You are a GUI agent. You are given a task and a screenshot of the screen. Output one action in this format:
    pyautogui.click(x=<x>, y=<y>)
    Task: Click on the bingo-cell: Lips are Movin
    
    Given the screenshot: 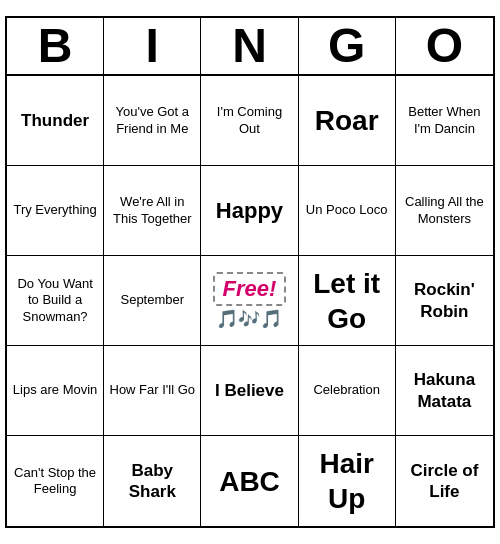 What is the action you would take?
    pyautogui.click(x=56, y=391)
    